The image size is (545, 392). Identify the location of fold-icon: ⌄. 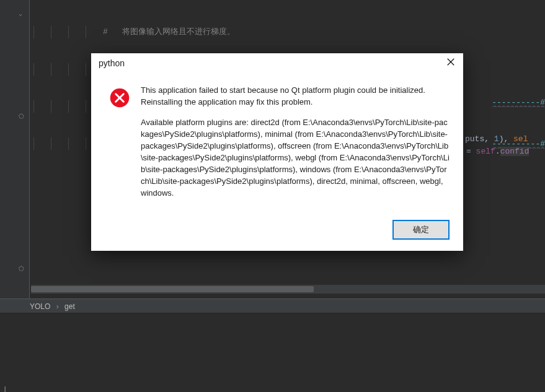
(22, 14).